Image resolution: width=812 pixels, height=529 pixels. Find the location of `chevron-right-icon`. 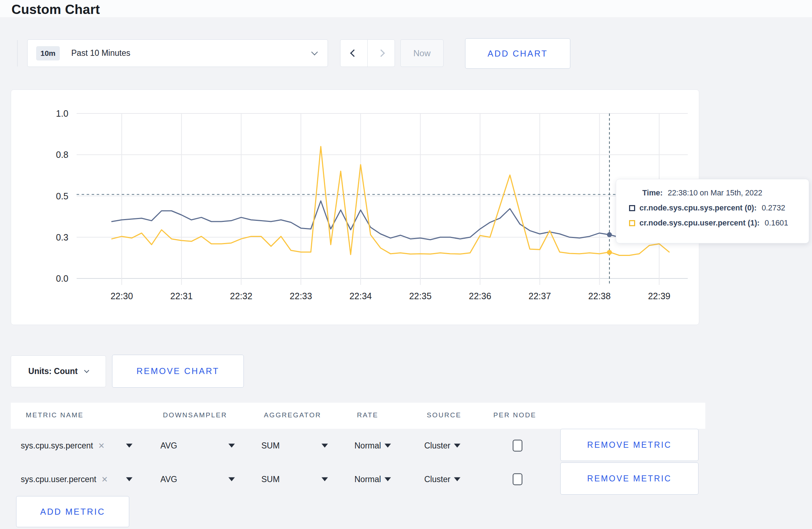

chevron-right-icon is located at coordinates (381, 53).